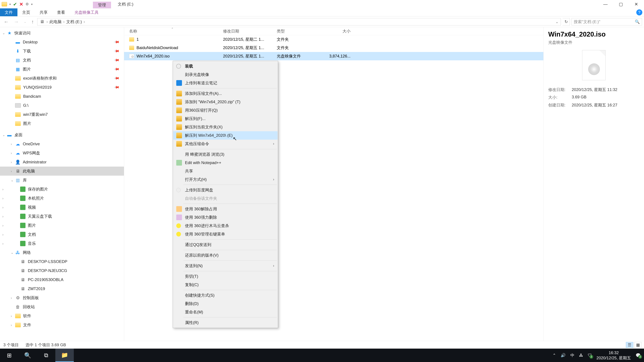 This screenshot has width=644, height=362. What do you see at coordinates (62, 225) in the screenshot?
I see `tree-lib-item: ›图片` at bounding box center [62, 225].